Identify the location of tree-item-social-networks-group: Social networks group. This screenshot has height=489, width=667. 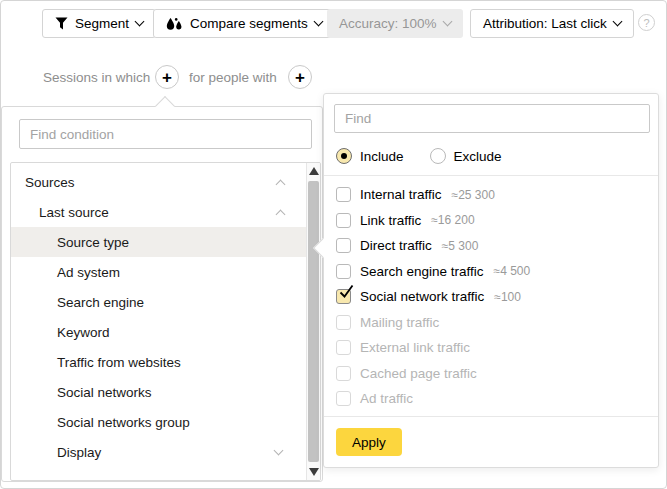
(158, 422).